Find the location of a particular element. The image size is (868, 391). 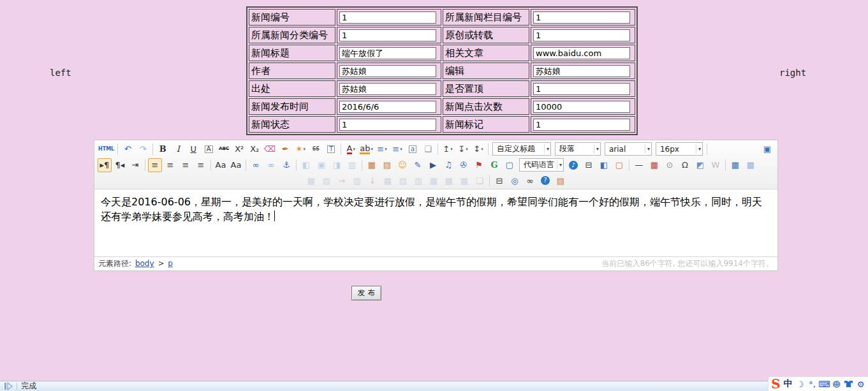

paragraph-dropdown: 段落▾ is located at coordinates (578, 149).